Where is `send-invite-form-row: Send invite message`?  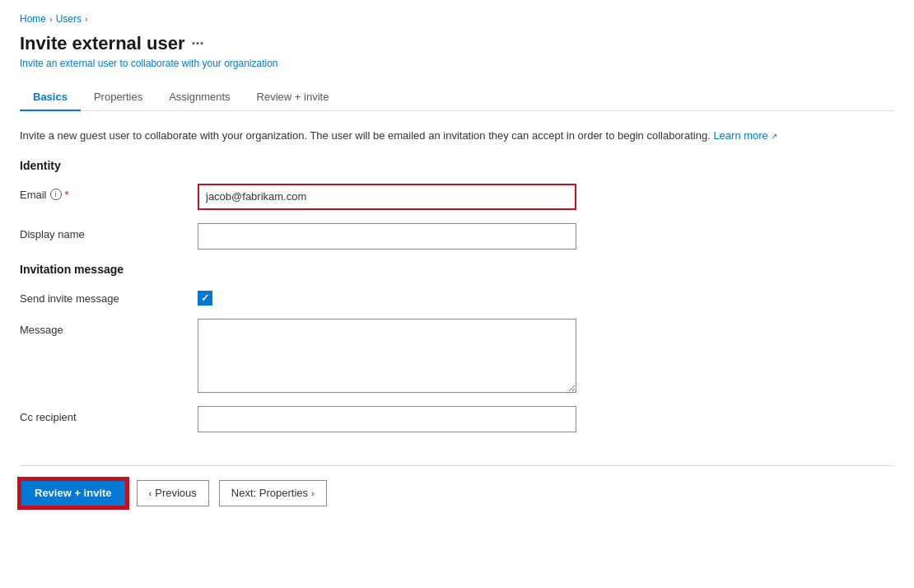
send-invite-form-row: Send invite message is located at coordinates (457, 296).